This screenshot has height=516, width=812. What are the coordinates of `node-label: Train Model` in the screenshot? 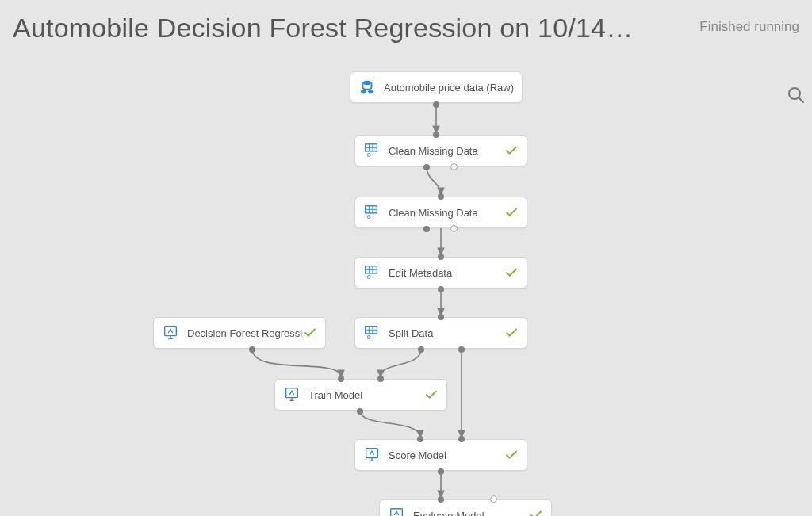 It's located at (366, 395).